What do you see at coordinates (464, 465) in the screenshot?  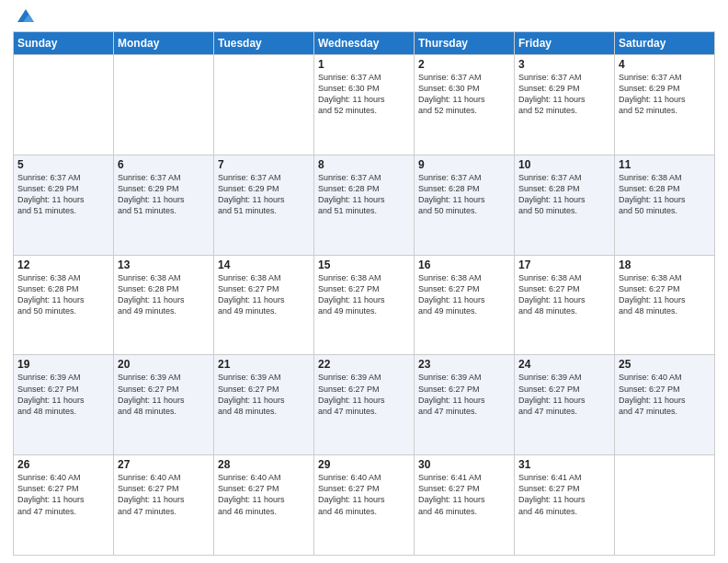 I see `day-number: 30` at bounding box center [464, 465].